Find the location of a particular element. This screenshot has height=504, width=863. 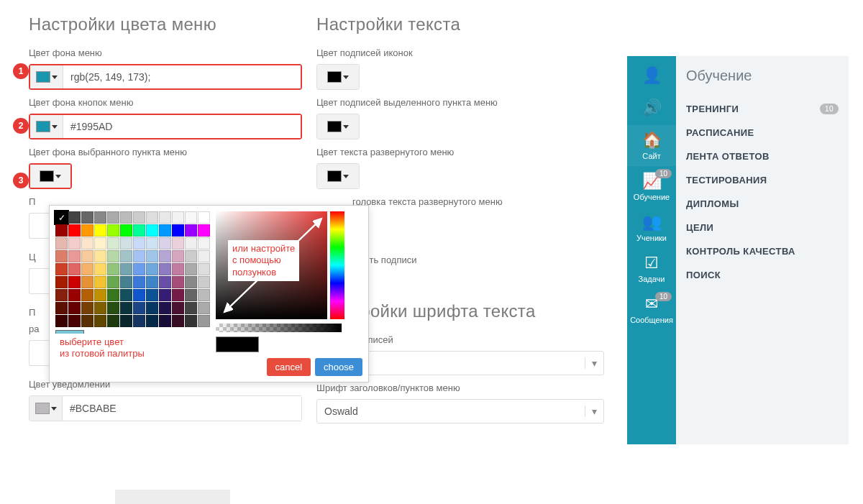

input-menu-btn-bg is located at coordinates (182, 127).